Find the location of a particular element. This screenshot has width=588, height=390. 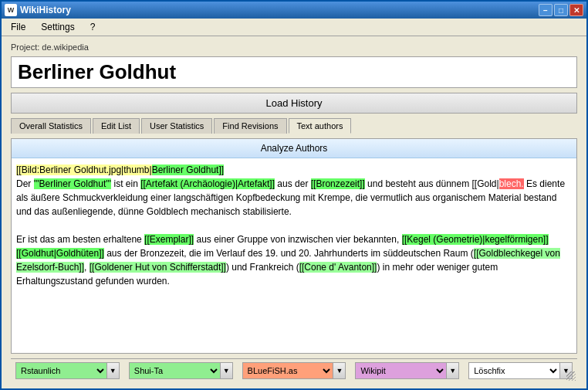

text-aus-einer: aus einer Gruppe von inzwischen vier bek… is located at coordinates (298, 239).